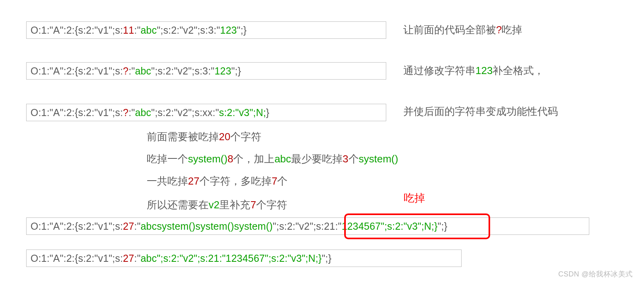  I want to click on note-2: 通过修改字符串123补全格式，, so click(473, 70).